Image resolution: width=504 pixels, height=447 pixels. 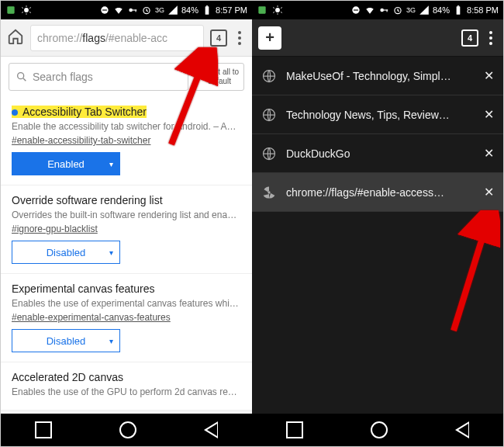 What do you see at coordinates (126, 317) in the screenshot?
I see `flag-anchor: #enable-experimental-canvas-features` at bounding box center [126, 317].